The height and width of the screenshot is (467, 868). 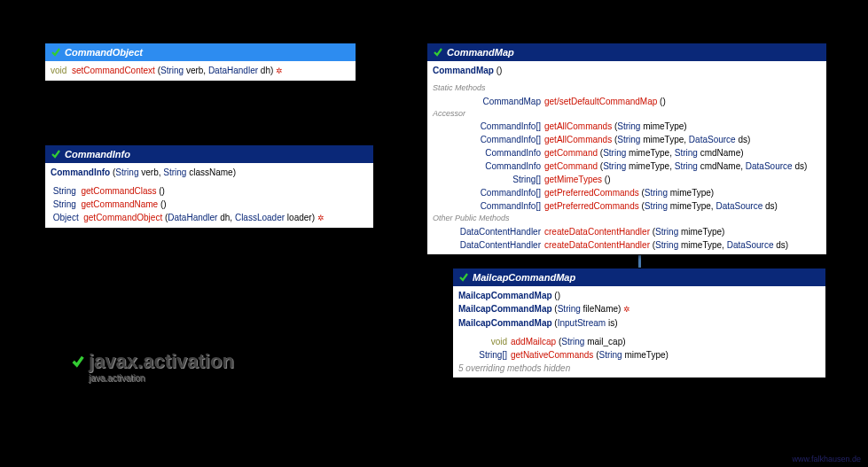 What do you see at coordinates (209, 172) in the screenshot?
I see `constructor-row: CommandInfo (String verb, String classNa…` at bounding box center [209, 172].